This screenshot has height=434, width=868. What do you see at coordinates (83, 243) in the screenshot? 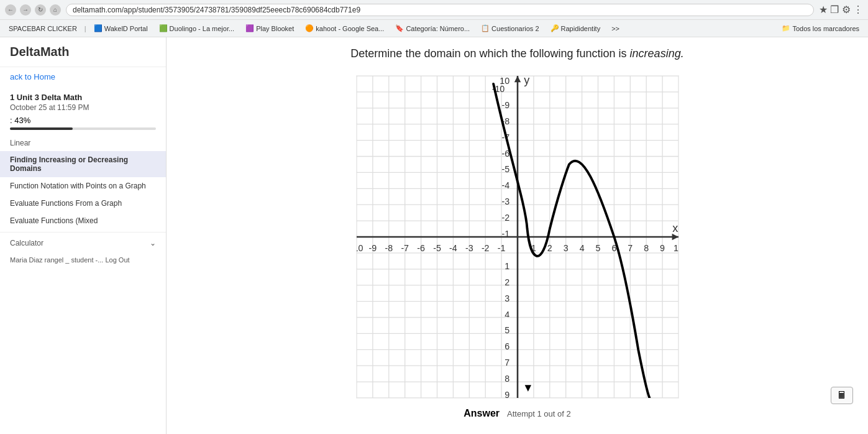
I see `sidebar-calculator: Calculator ⌄` at bounding box center [83, 243].